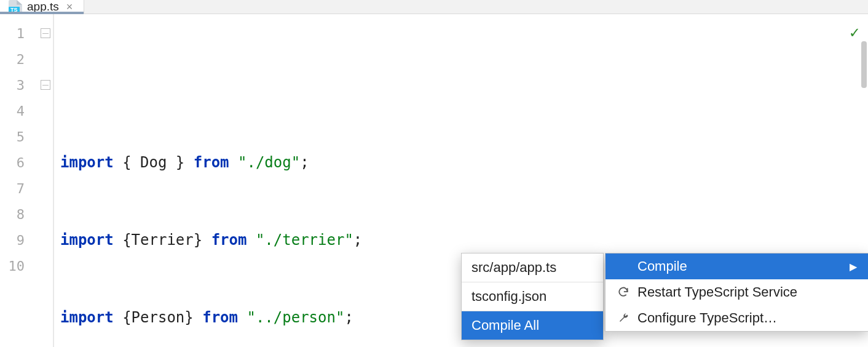 Image resolution: width=868 pixels, height=347 pixels. What do you see at coordinates (532, 325) in the screenshot?
I see `compile-all-item: Compile All` at bounding box center [532, 325].